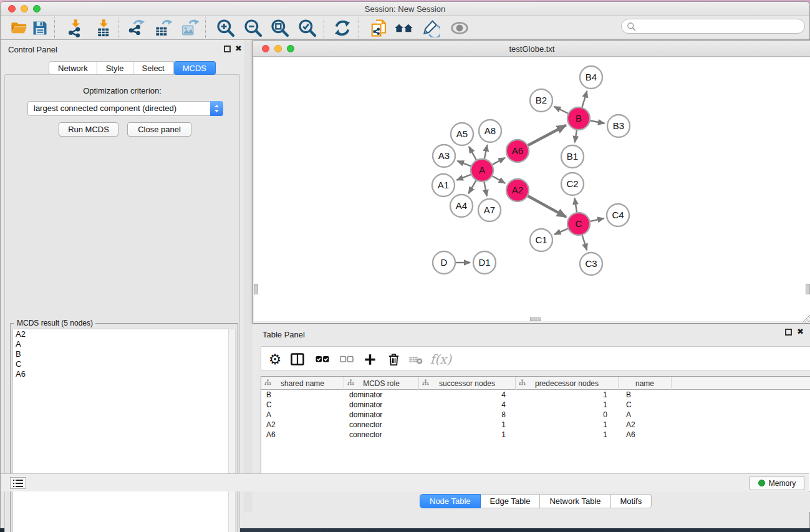 The width and height of the screenshot is (810, 532). I want to click on resize-grip-icon, so click(806, 318).